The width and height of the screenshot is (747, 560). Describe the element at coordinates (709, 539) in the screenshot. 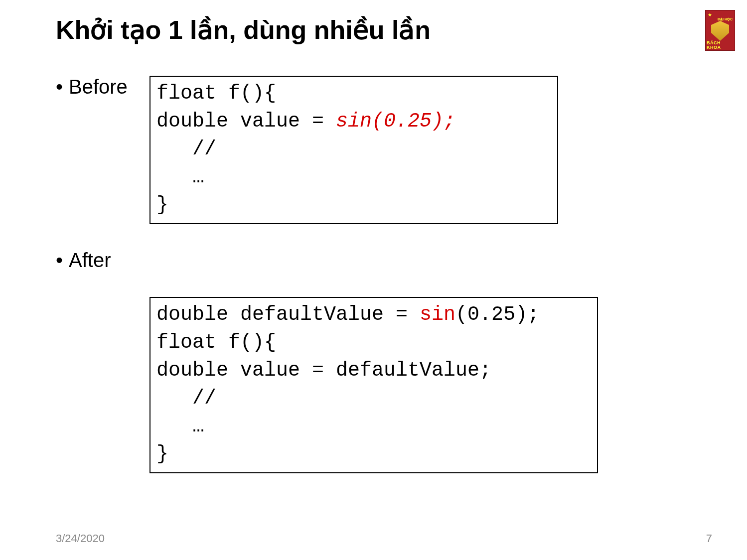

I see `footer-page-number: 7` at that location.